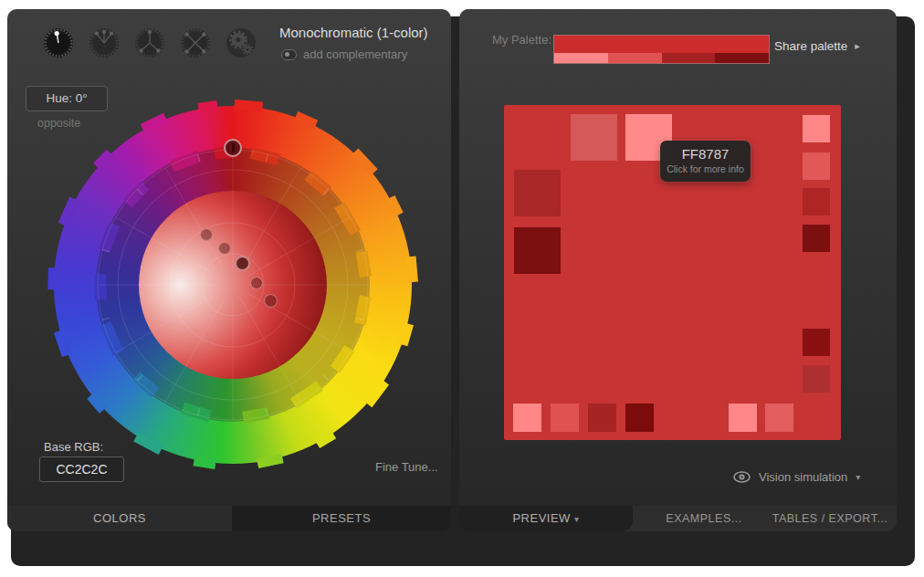 The height and width of the screenshot is (577, 924). I want to click on base-rgb-label: Base RGB:, so click(73, 447).